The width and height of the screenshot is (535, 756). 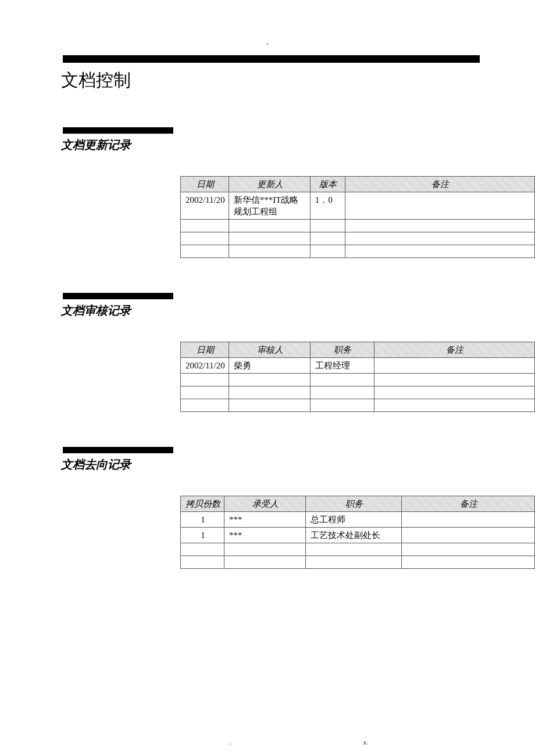 What do you see at coordinates (327, 185) in the screenshot?
I see `th: 版本` at bounding box center [327, 185].